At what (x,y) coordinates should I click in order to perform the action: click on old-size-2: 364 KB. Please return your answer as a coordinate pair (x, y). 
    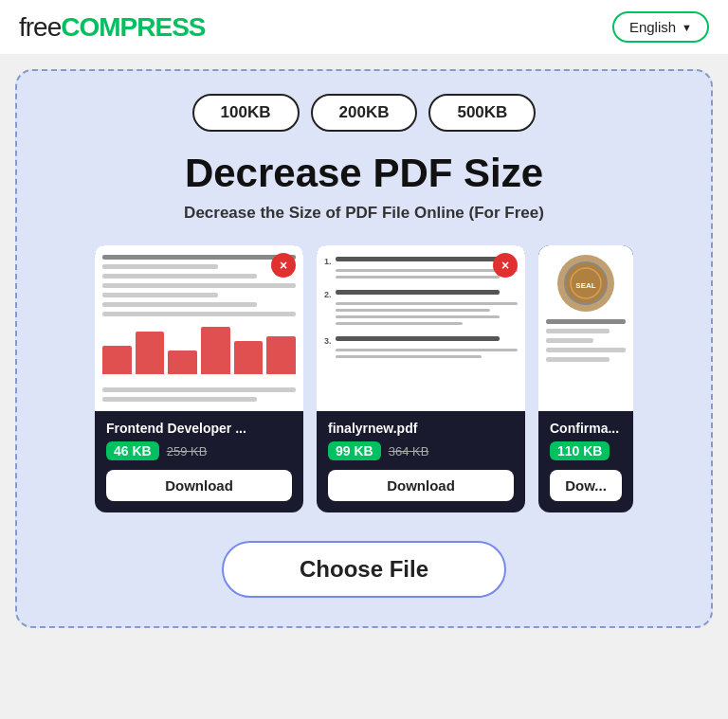
    Looking at the image, I should click on (410, 451).